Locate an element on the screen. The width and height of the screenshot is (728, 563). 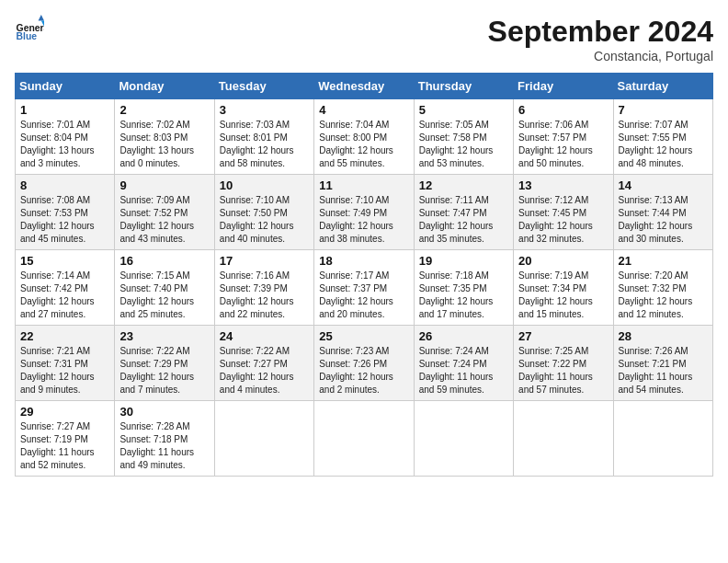
calendar-cell: 17 Sunrise: 7:16 AM Sunset: 7:39 PM Dayl… is located at coordinates (264, 288).